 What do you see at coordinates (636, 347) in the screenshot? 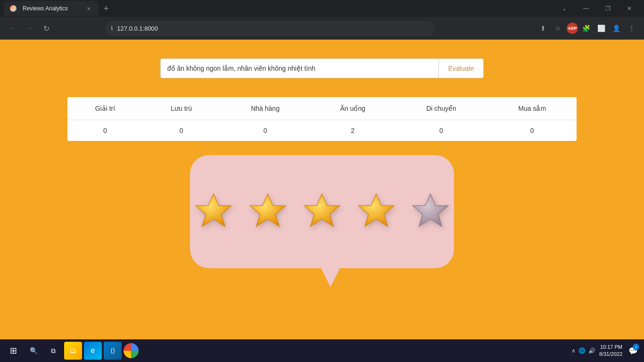
I see `notification-badge: 2` at bounding box center [636, 347].